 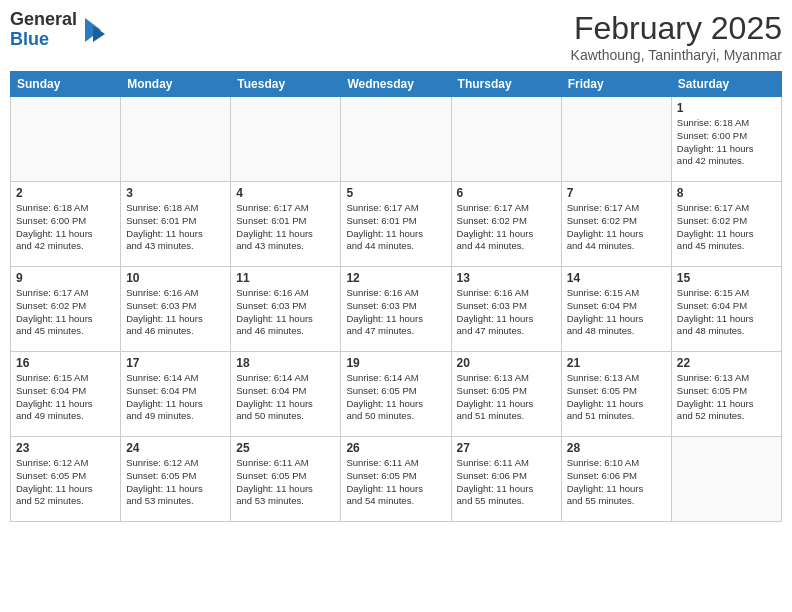 What do you see at coordinates (726, 363) in the screenshot?
I see `day-number: 22` at bounding box center [726, 363].